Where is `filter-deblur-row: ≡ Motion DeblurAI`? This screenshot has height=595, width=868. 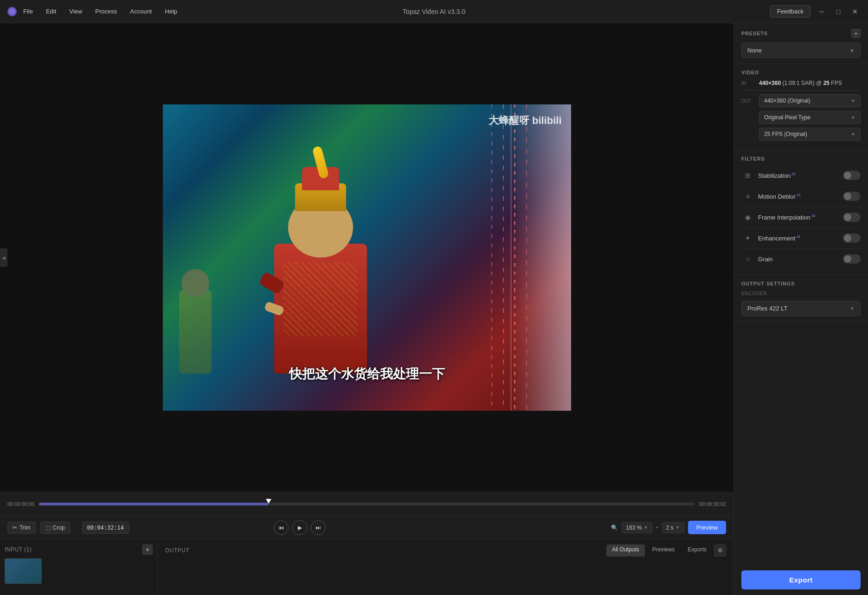
filter-deblur-row: ≡ Motion DeblurAI is located at coordinates (801, 197).